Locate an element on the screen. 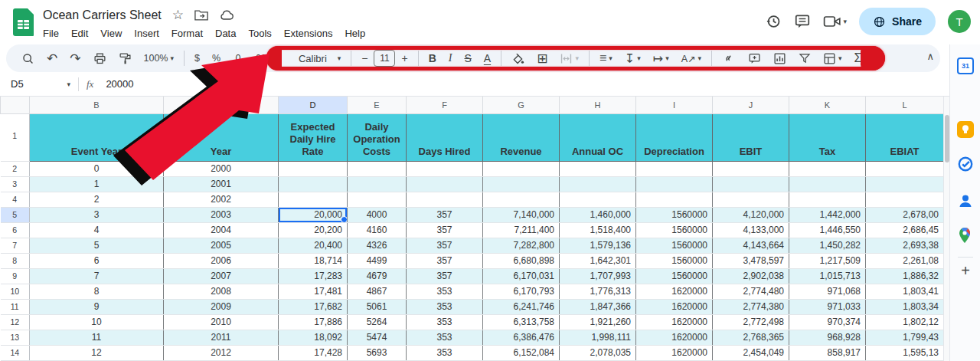 Image resolution: width=980 pixels, height=361 pixels. star-icon: ☆ is located at coordinates (178, 15).